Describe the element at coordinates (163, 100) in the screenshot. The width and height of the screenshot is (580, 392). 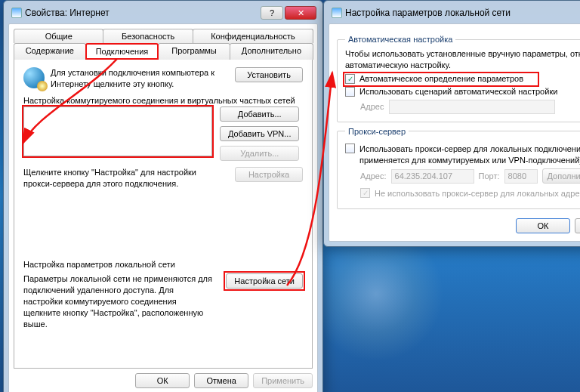
I see `dial-section-label: Настройка коммутируемого соединения и ви…` at that location.